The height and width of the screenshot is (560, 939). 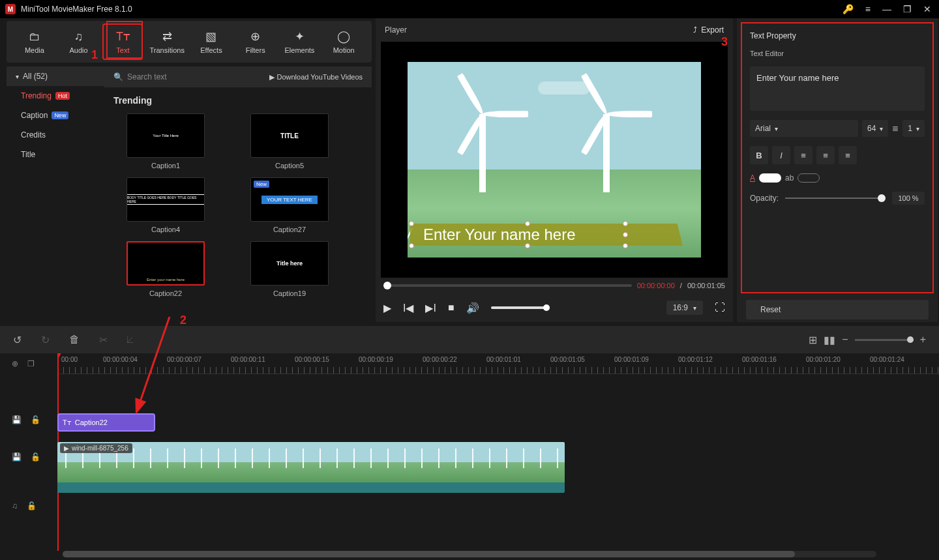 What do you see at coordinates (123, 42) in the screenshot?
I see `tab-text: TᴛText` at bounding box center [123, 42].